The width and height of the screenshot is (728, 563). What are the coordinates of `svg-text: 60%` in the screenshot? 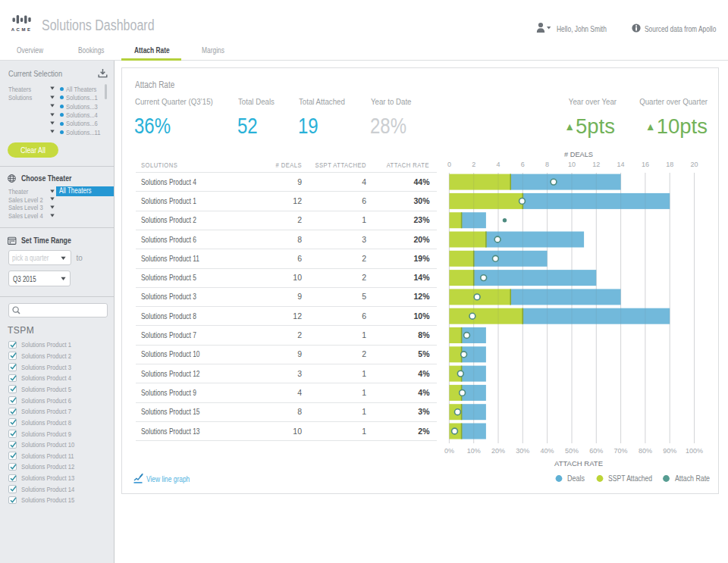 It's located at (596, 451).